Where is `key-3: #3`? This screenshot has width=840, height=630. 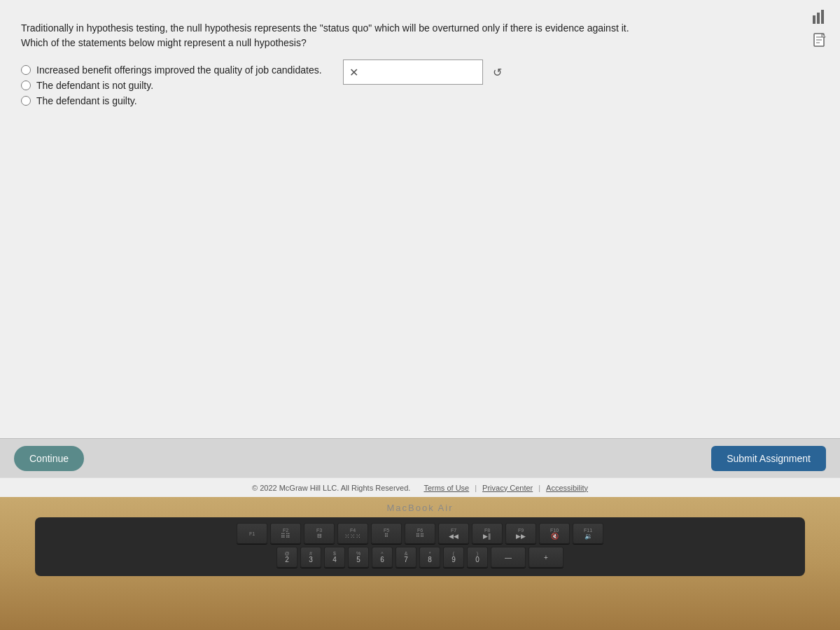 key-3: #3 is located at coordinates (311, 557).